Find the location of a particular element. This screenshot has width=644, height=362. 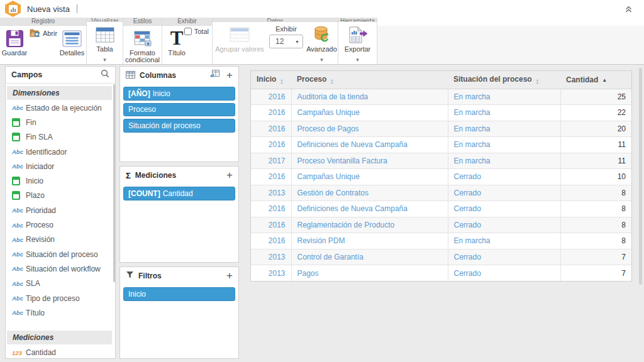

cell-proceso: Pagos is located at coordinates (370, 273).